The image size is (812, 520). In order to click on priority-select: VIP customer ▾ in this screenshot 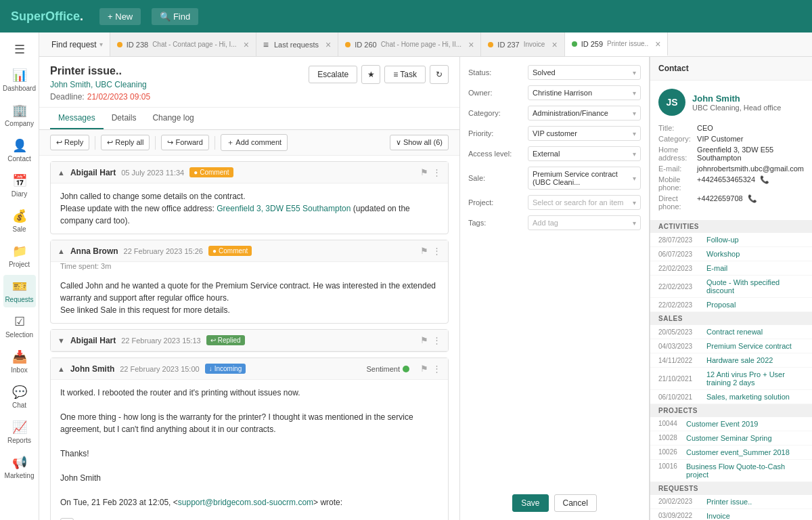, I will do `click(585, 133)`.